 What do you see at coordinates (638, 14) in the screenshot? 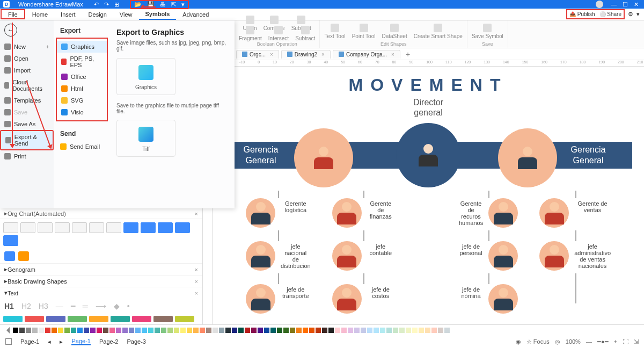
I see `settings-dropdown-icon: ▾` at bounding box center [638, 14].